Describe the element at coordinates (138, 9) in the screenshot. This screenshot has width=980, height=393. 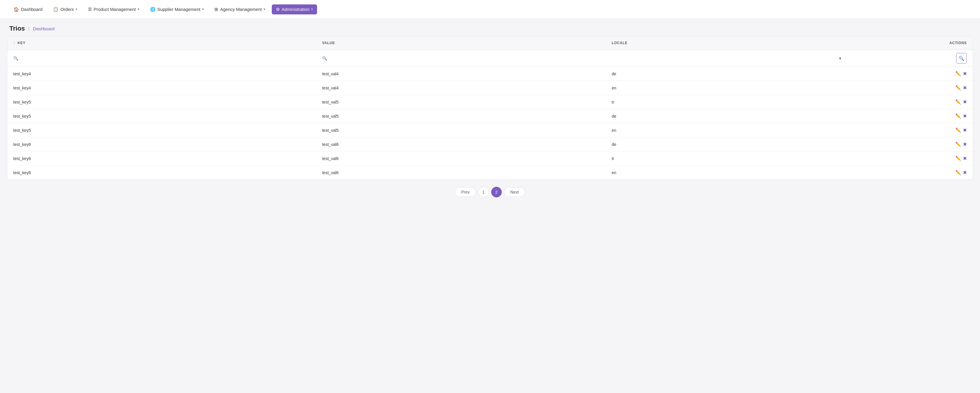
I see `product-management-chevron-icon: ▾` at that location.